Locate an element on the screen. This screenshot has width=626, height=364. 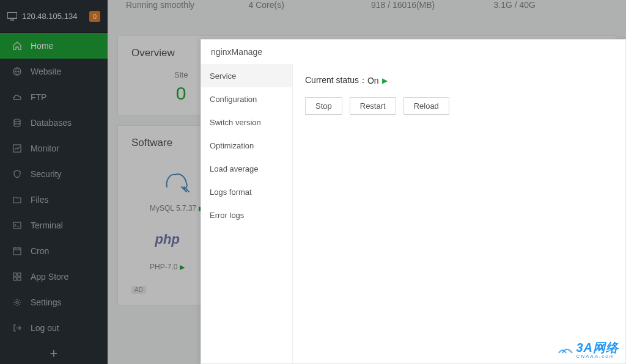
modal-nav-error-logs: Error logs is located at coordinates (247, 215).